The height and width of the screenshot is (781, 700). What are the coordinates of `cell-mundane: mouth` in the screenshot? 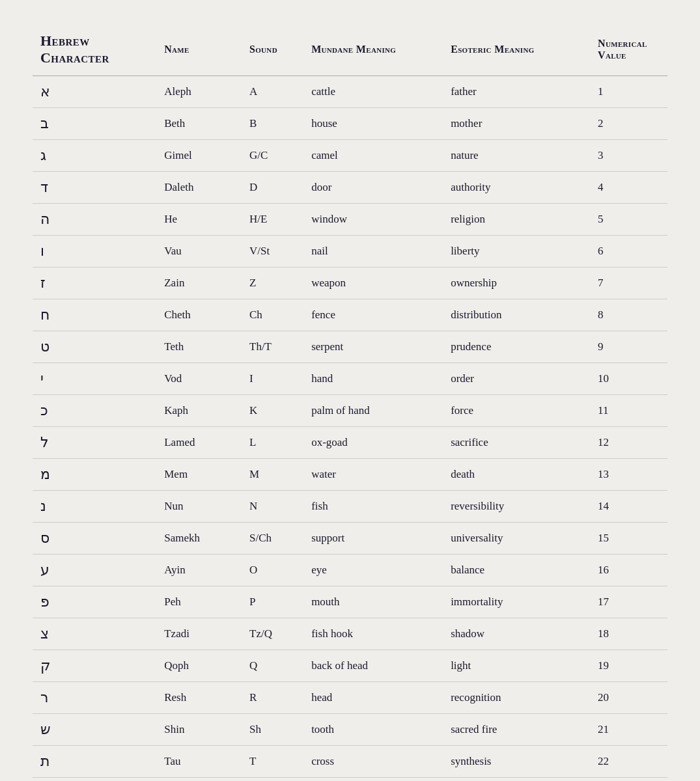 It's located at (373, 603).